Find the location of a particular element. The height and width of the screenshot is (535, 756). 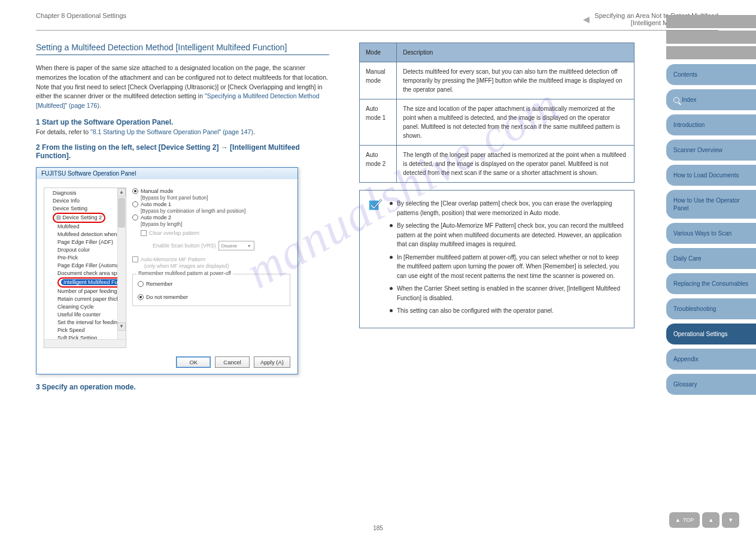

tree-item: Pre-Pick is located at coordinates (85, 258).